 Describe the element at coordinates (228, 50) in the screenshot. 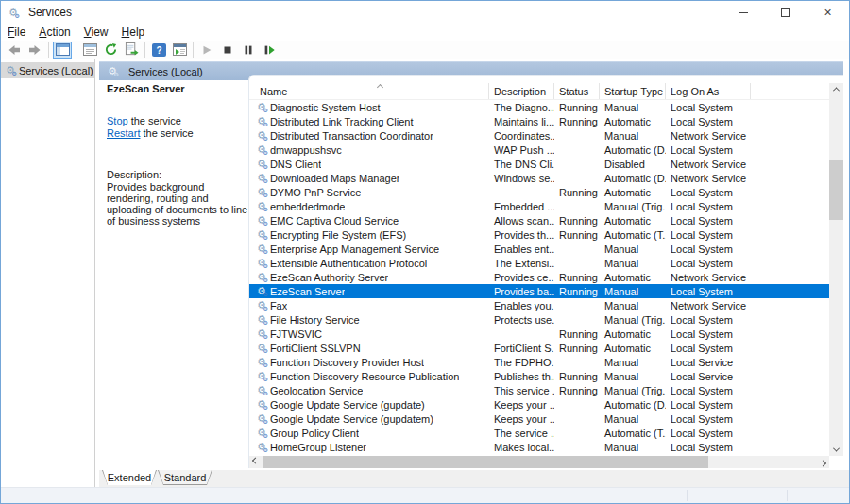

I see `stop-service-icon` at that location.